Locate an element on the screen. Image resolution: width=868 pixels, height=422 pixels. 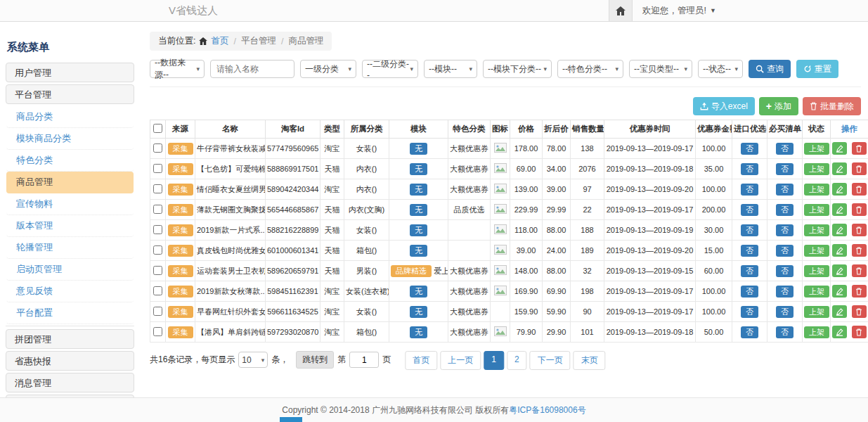
home-button is located at coordinates (621, 11).